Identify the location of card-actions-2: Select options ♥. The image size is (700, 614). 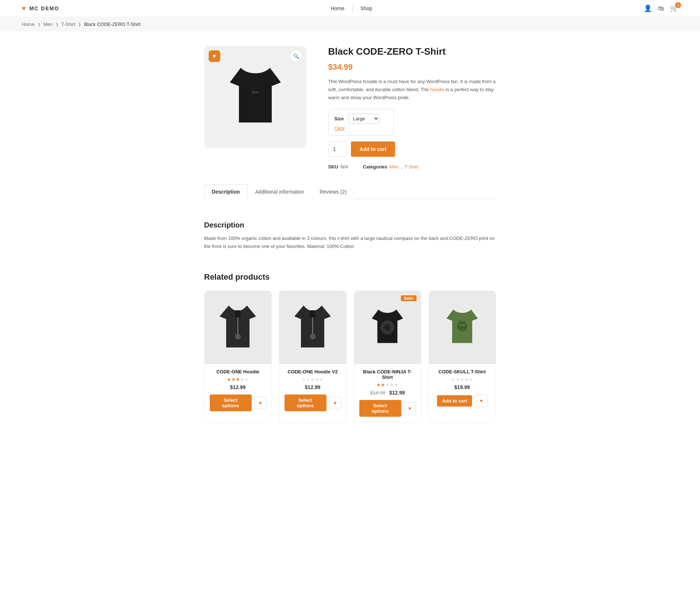
(313, 403).